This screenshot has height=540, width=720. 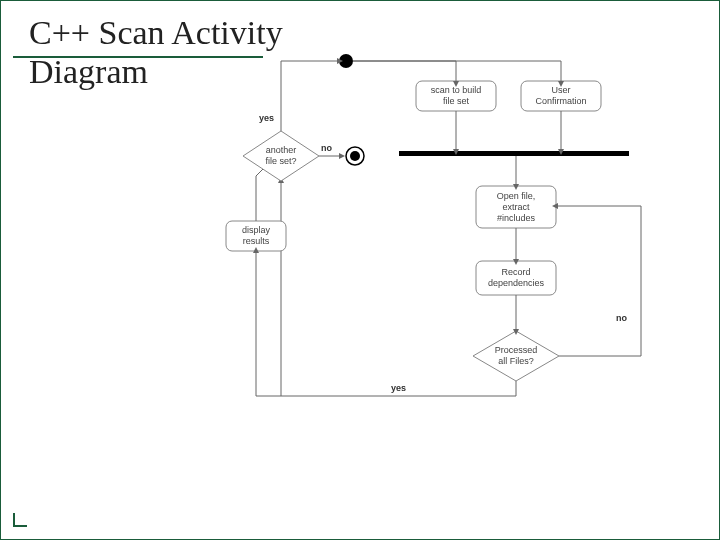 What do you see at coordinates (598, 281) in the screenshot?
I see `edge-processed-no-loop` at bounding box center [598, 281].